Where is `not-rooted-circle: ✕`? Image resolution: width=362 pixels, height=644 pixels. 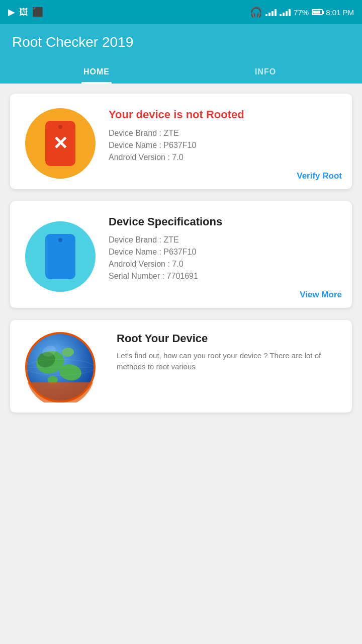
not-rooted-circle: ✕ is located at coordinates (60, 143).